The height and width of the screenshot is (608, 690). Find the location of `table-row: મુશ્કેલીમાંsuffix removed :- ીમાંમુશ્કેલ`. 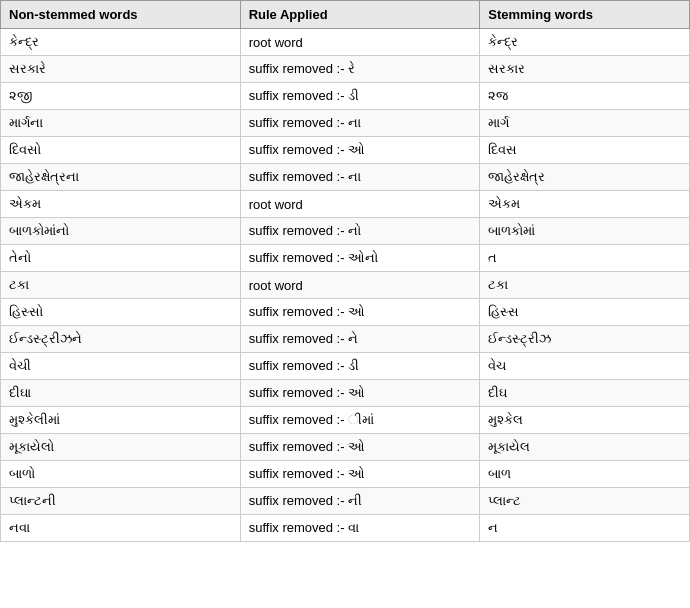

table-row: મુશ્કેલીમાંsuffix removed :- ીમાંમુશ્કેલ is located at coordinates (346, 420).